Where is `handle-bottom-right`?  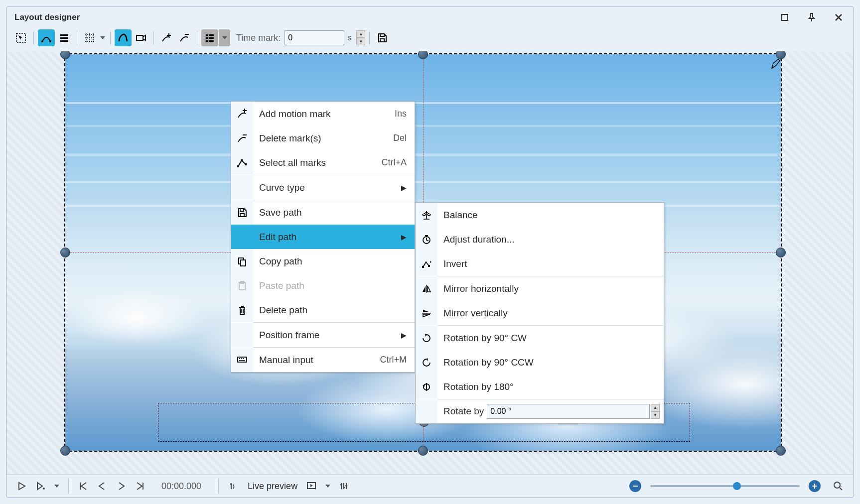 handle-bottom-right is located at coordinates (781, 451).